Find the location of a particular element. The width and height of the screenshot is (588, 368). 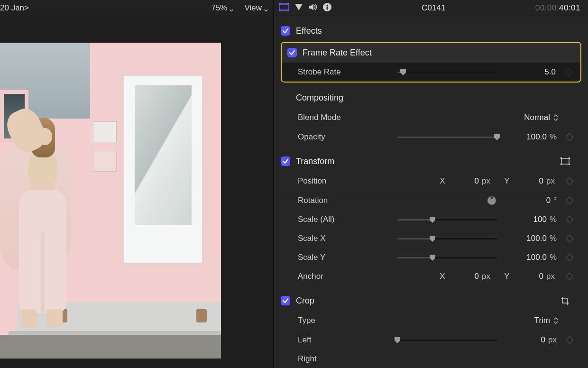

view-dropdown: View is located at coordinates (256, 8).